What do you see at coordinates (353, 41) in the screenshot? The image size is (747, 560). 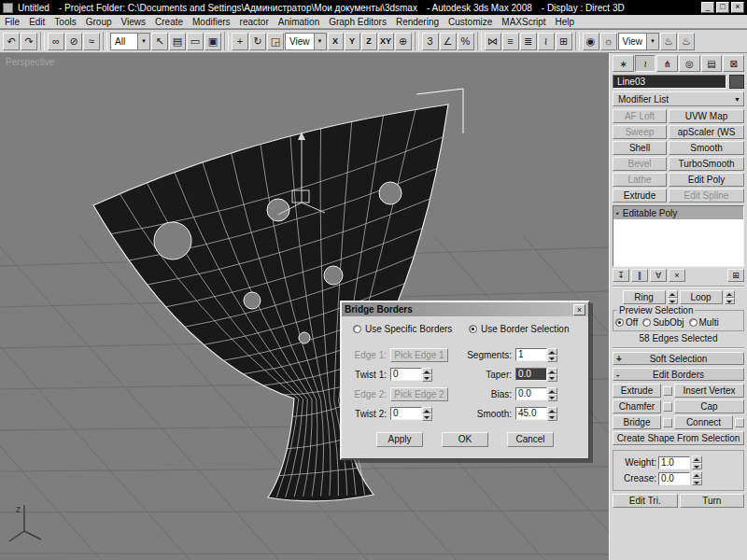 I see `restrict-y-button: Y` at bounding box center [353, 41].